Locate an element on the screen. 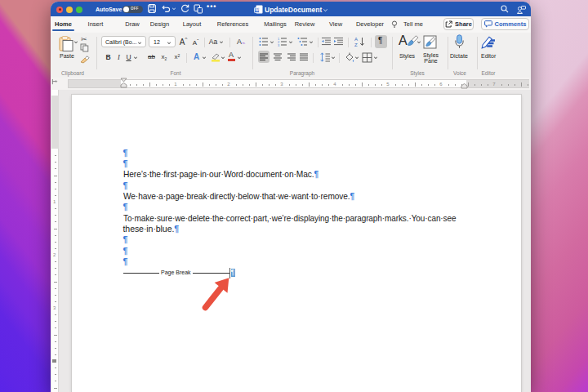 The width and height of the screenshot is (588, 392). svg-text: W is located at coordinates (256, 10).